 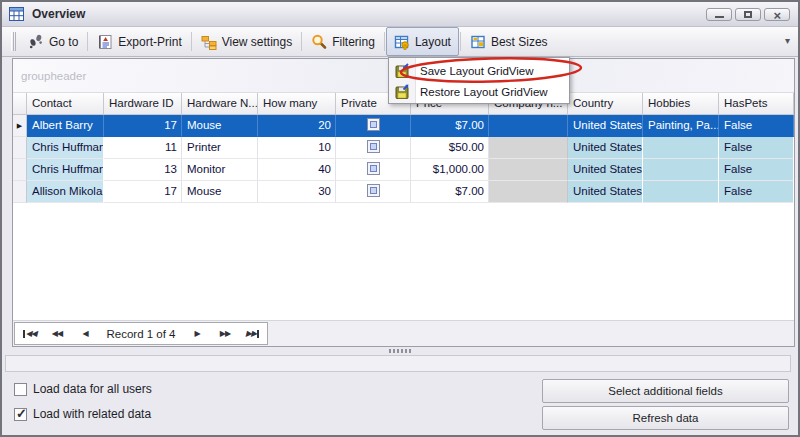 I want to click on nav-first-button, so click(x=29, y=334).